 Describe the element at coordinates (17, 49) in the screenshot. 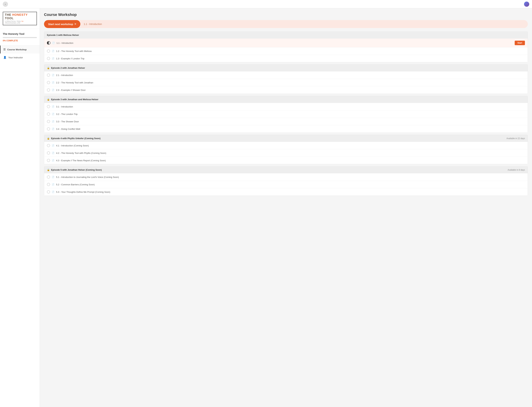

I see `sidebar-item-label: Course Workshop` at that location.